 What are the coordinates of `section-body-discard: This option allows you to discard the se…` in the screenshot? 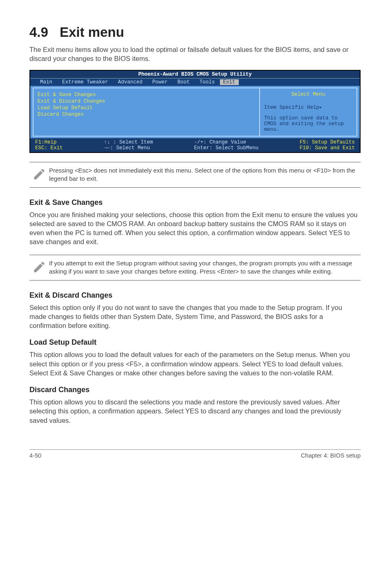 It's located at (195, 411).